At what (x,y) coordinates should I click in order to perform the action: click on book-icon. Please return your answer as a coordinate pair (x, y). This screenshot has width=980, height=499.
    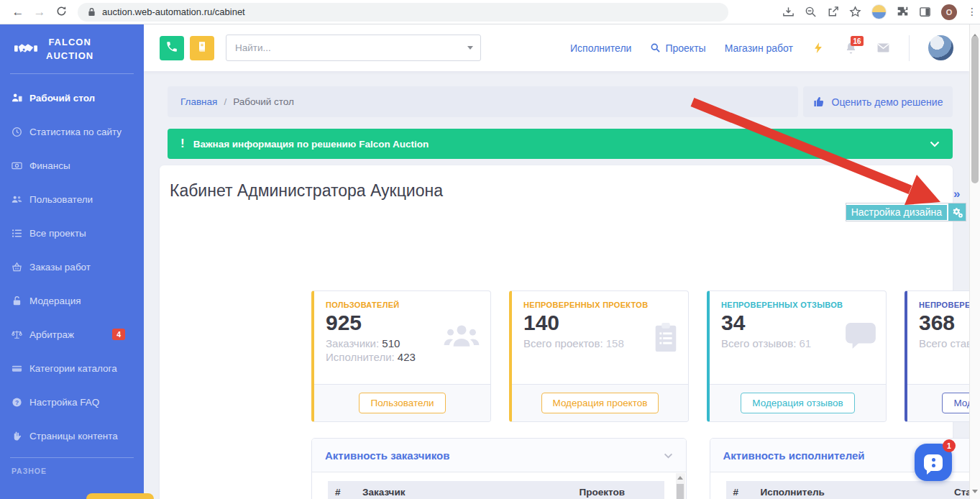
    Looking at the image, I should click on (202, 48).